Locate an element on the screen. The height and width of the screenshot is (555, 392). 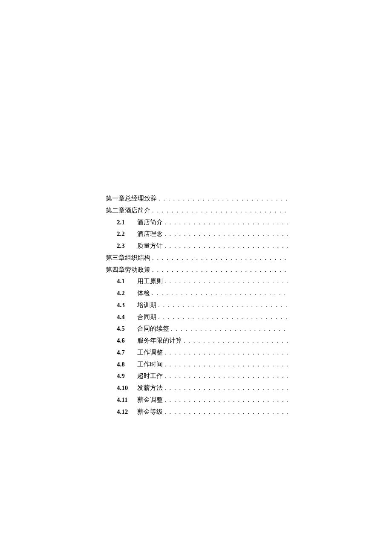
toc-number: 4.3 is located at coordinates (124, 305).